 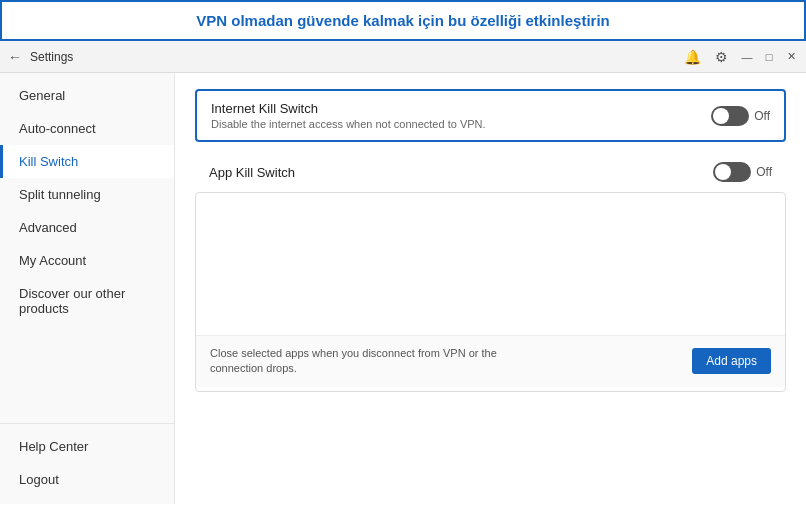 I want to click on sidebar-item-discover: Discover our other products, so click(x=87, y=301).